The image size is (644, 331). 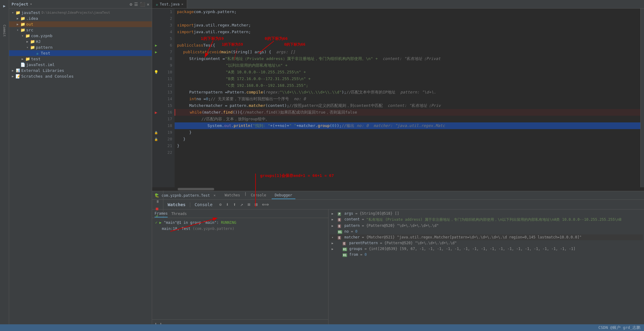 I want to click on ln-11: 11, so click(x=167, y=79).